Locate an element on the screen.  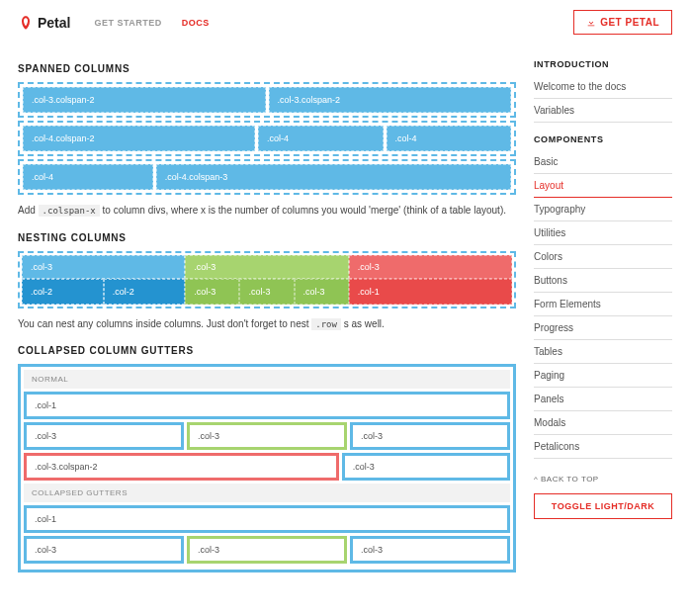
sidebar-item: Utilities is located at coordinates (603, 233).